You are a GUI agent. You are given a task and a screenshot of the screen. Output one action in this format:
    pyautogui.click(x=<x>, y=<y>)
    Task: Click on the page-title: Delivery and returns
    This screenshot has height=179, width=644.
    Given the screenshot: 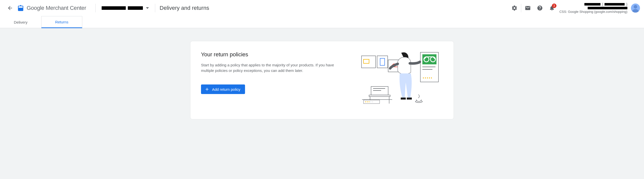 What is the action you would take?
    pyautogui.click(x=185, y=8)
    